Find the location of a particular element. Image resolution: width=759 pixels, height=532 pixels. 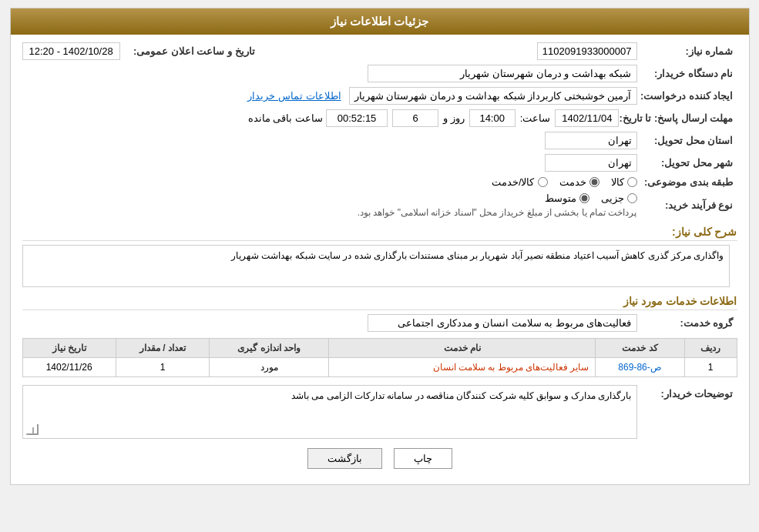

province-value: تهران is located at coordinates (591, 140).